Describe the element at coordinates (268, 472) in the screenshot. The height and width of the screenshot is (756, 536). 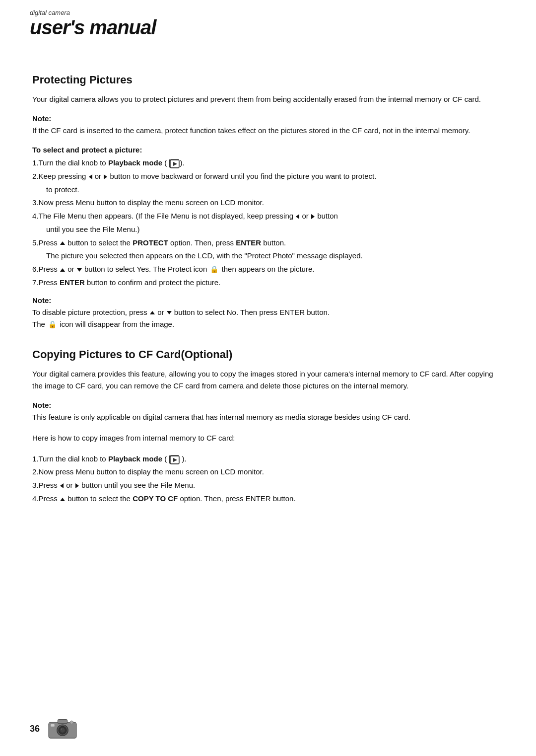
I see `section2-step-2: 2.Now press Menu button to display the m…` at that location.